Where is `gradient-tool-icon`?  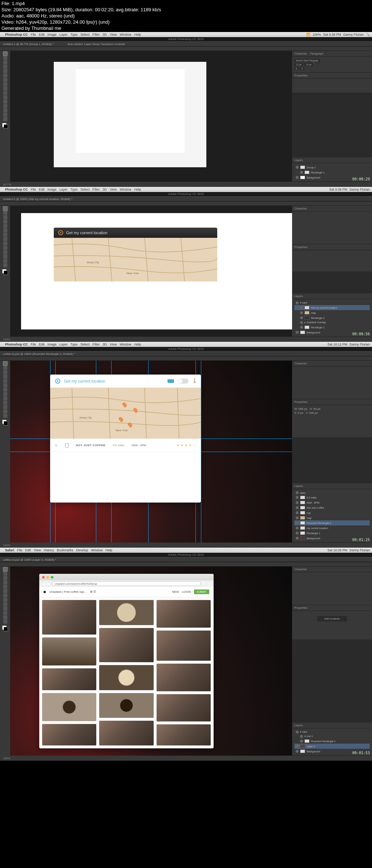
gradient-tool-icon is located at coordinates (5, 93).